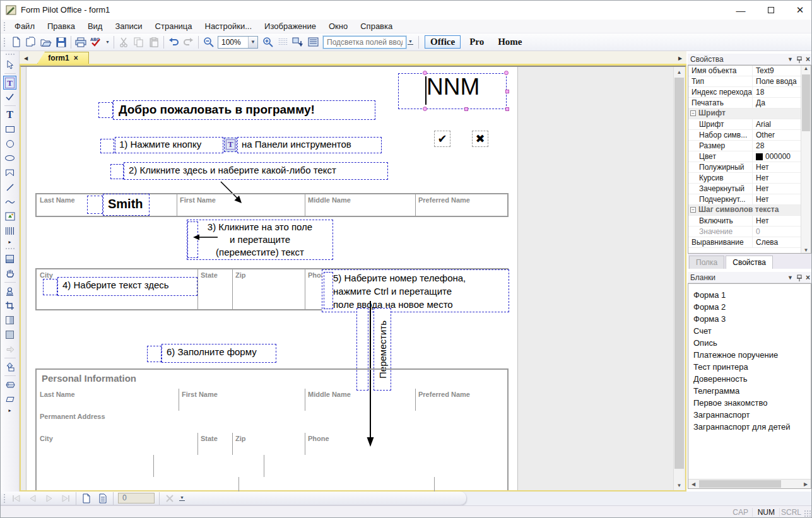 This screenshot has width=812, height=518. What do you see at coordinates (10, 321) in the screenshot?
I see `shade-light-tool` at bounding box center [10, 321].